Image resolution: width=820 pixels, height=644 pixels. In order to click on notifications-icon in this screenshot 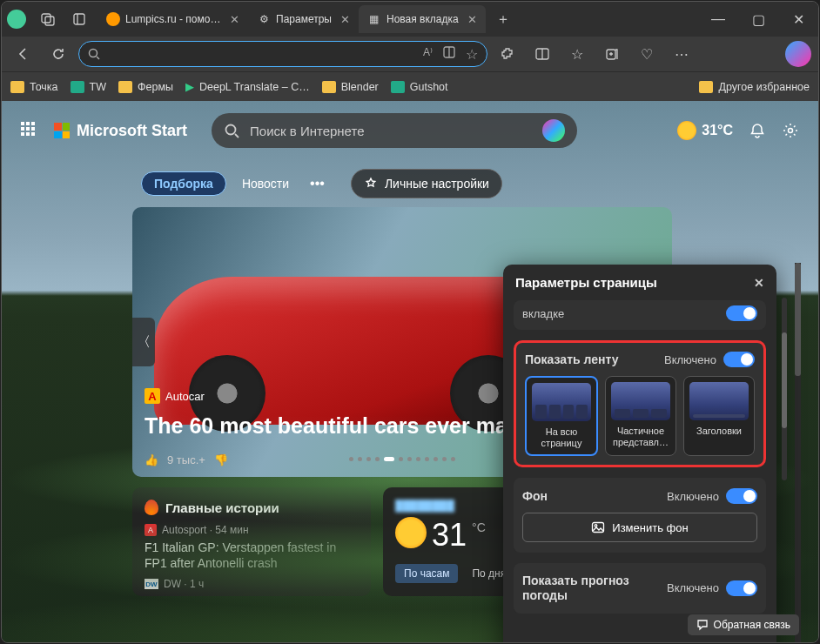, I will do `click(757, 131)`.